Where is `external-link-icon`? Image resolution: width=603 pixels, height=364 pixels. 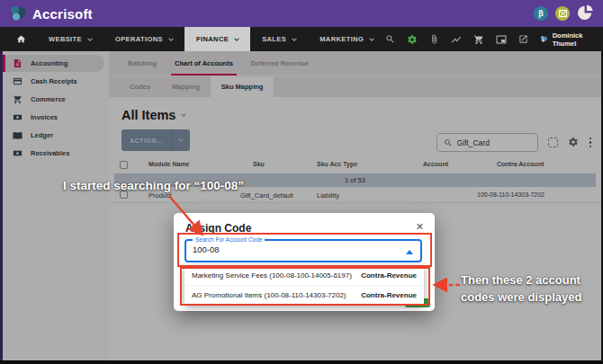 external-link-icon is located at coordinates (524, 40).